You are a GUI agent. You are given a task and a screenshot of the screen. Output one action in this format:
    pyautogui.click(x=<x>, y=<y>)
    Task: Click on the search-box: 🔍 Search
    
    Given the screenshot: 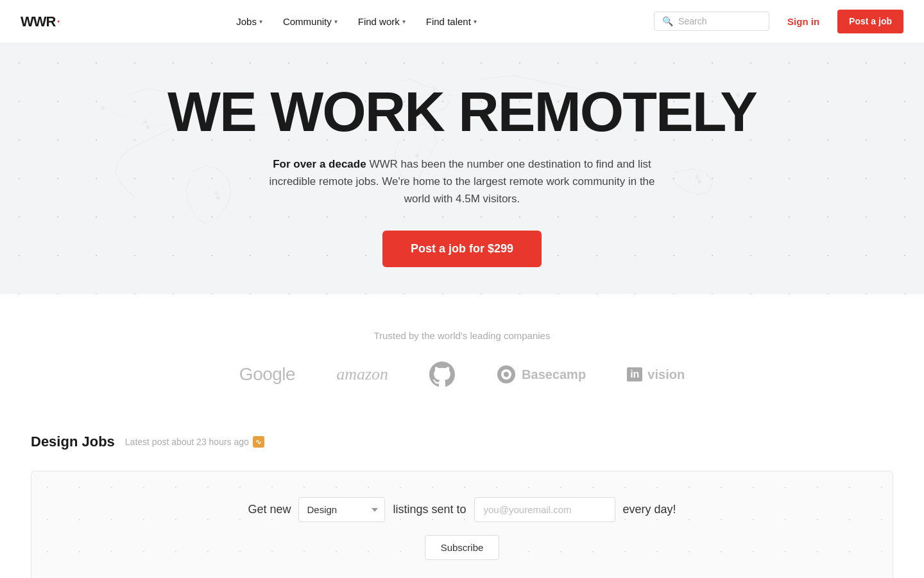 What is the action you would take?
    pyautogui.click(x=712, y=21)
    